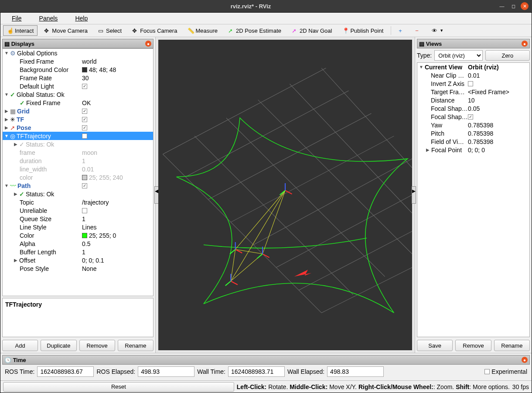 The height and width of the screenshot is (393, 532). Describe the element at coordinates (119, 387) in the screenshot. I see `reset-button: Reset` at that location.